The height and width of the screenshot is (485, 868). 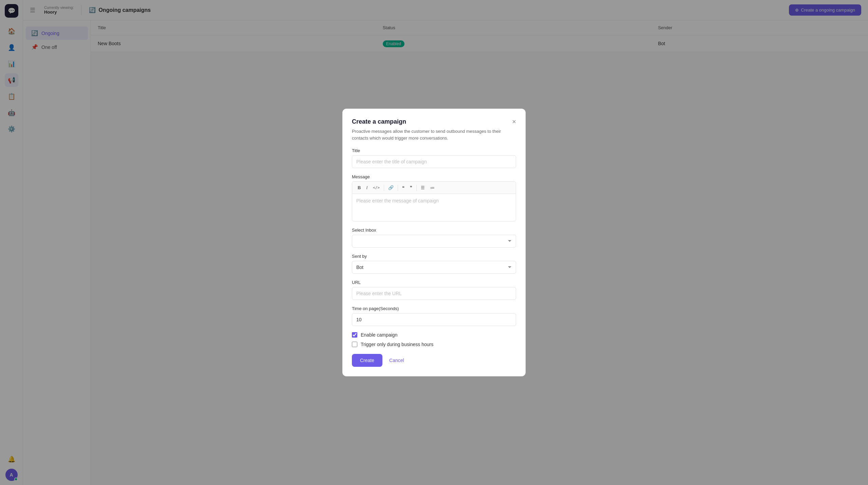 What do you see at coordinates (379, 335) in the screenshot?
I see `enable-campaign-label: Enable campaign` at bounding box center [379, 335].